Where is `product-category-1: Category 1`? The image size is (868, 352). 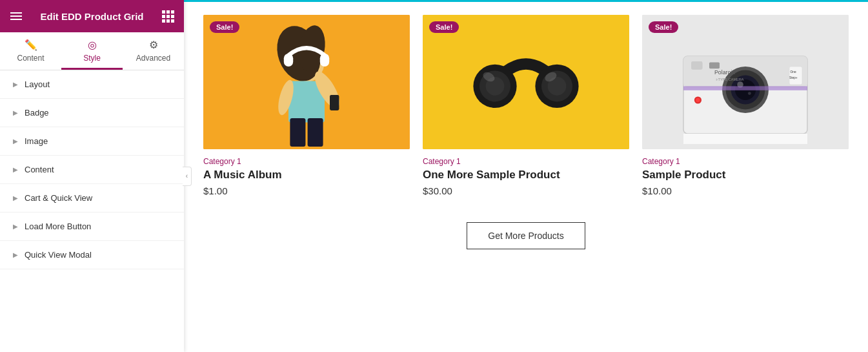
product-category-1: Category 1 is located at coordinates (307, 161).